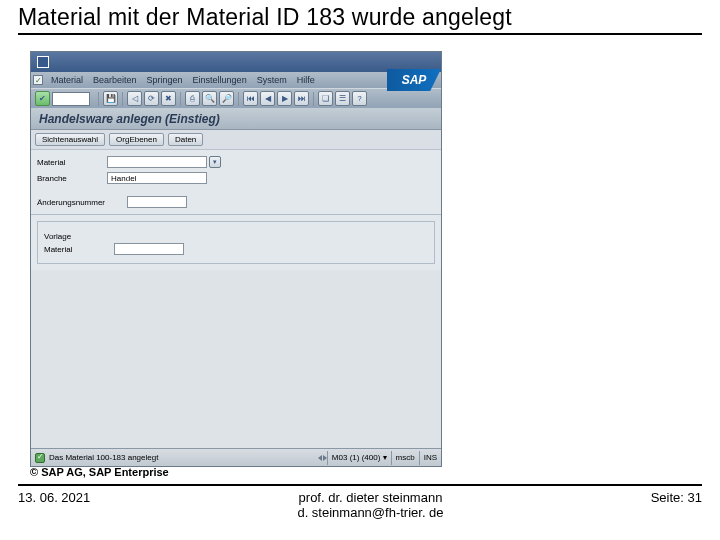  What do you see at coordinates (157, 202) in the screenshot?
I see `aenderung-input` at bounding box center [157, 202].